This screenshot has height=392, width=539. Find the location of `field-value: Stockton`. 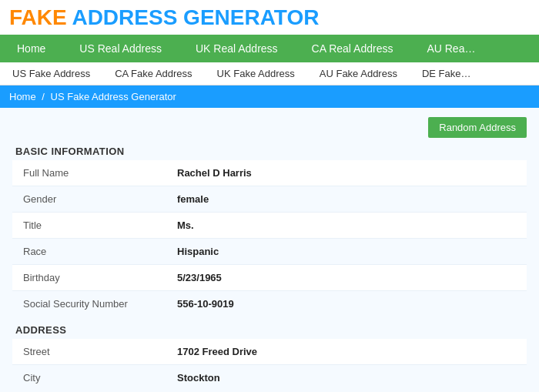

field-value: Stockton is located at coordinates (346, 377).